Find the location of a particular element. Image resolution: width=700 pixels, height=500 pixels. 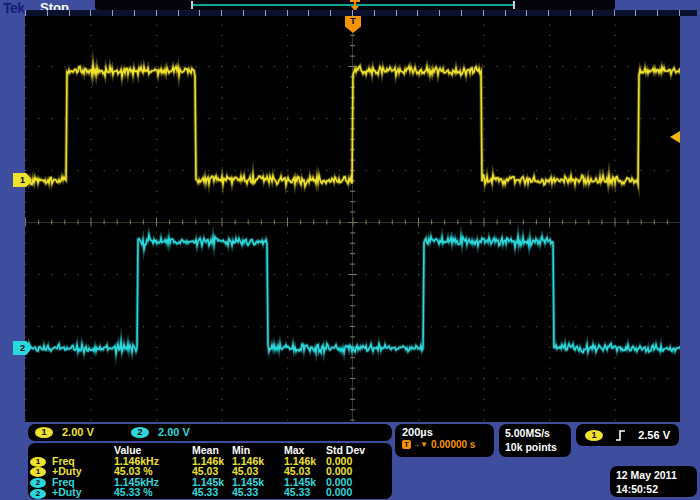

timebase-scale: 200µs is located at coordinates (448, 432).